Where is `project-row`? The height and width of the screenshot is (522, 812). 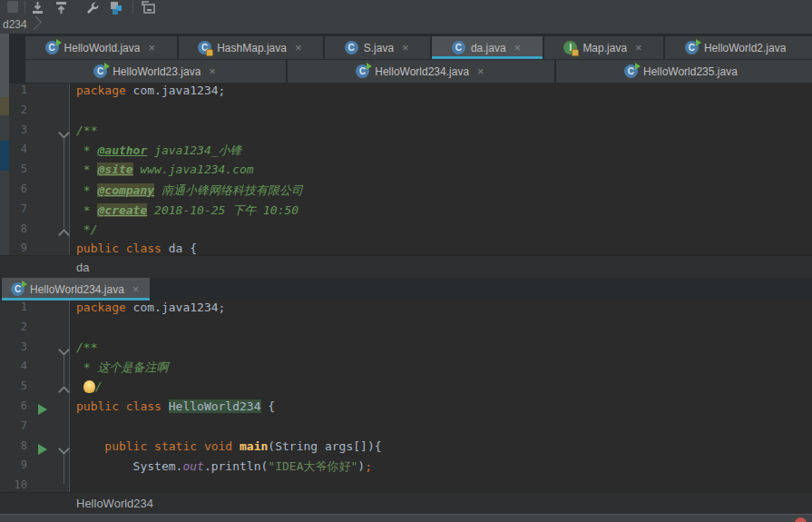 project-row is located at coordinates (5, 106).